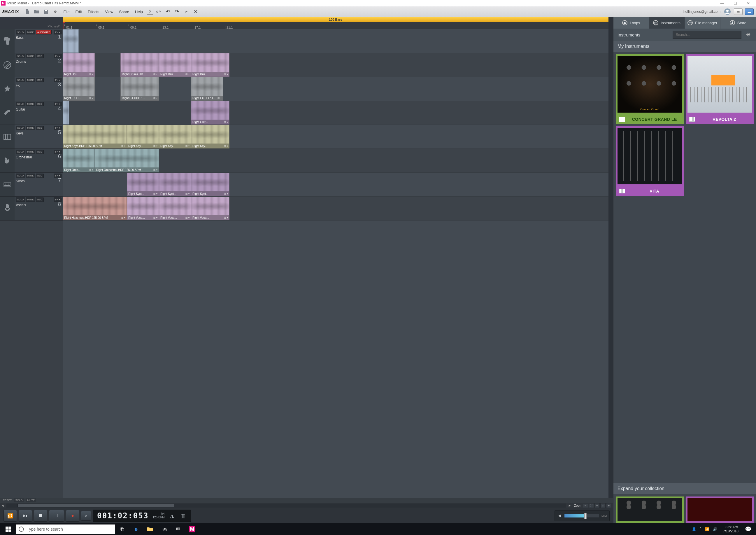 The image size is (756, 535). Describe the element at coordinates (150, 12) in the screenshot. I see `help-info-icon: ?ⁱ` at that location.